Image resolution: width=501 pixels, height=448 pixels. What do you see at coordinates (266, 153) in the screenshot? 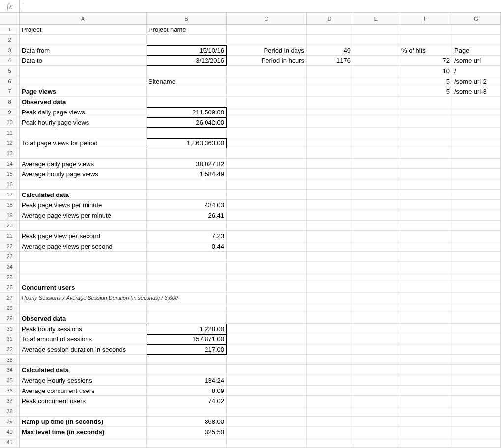
I see `cell-c13` at bounding box center [266, 153].